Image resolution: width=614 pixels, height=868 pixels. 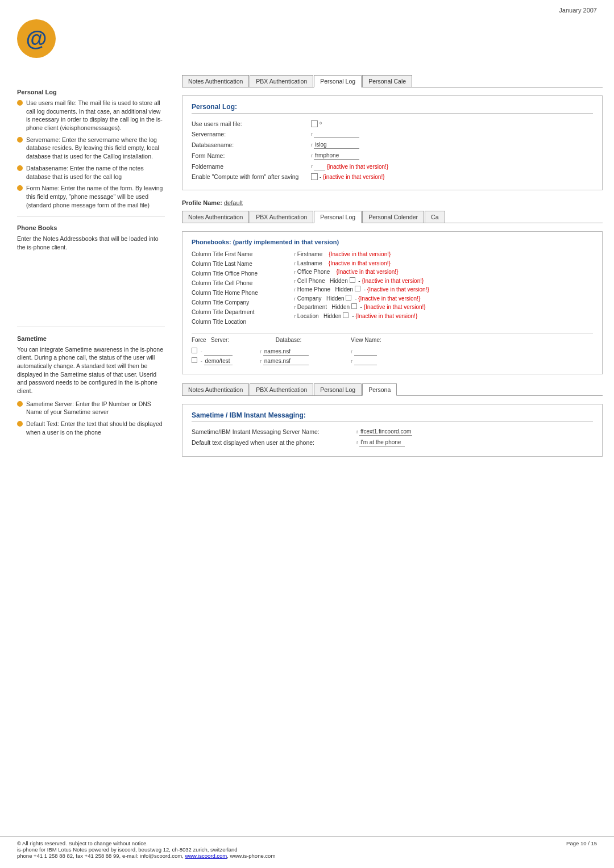 What do you see at coordinates (286, 361) in the screenshot?
I see `input-db-2: names.nsf` at bounding box center [286, 361].